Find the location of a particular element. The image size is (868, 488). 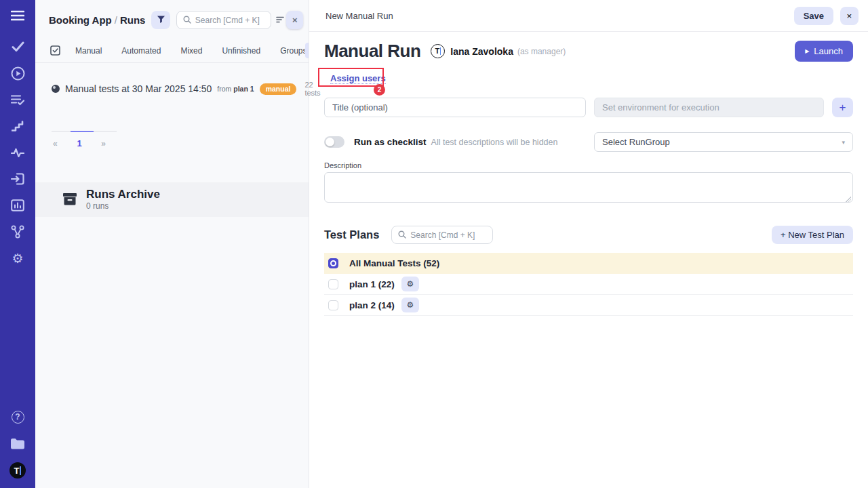

archive-title: Runs Archive is located at coordinates (123, 195).